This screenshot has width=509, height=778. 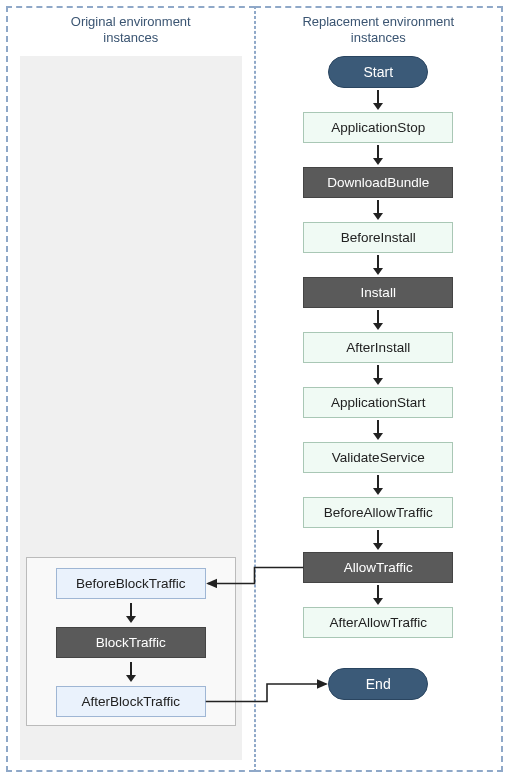 I want to click on node-validate-service: ValidateService, so click(x=378, y=458).